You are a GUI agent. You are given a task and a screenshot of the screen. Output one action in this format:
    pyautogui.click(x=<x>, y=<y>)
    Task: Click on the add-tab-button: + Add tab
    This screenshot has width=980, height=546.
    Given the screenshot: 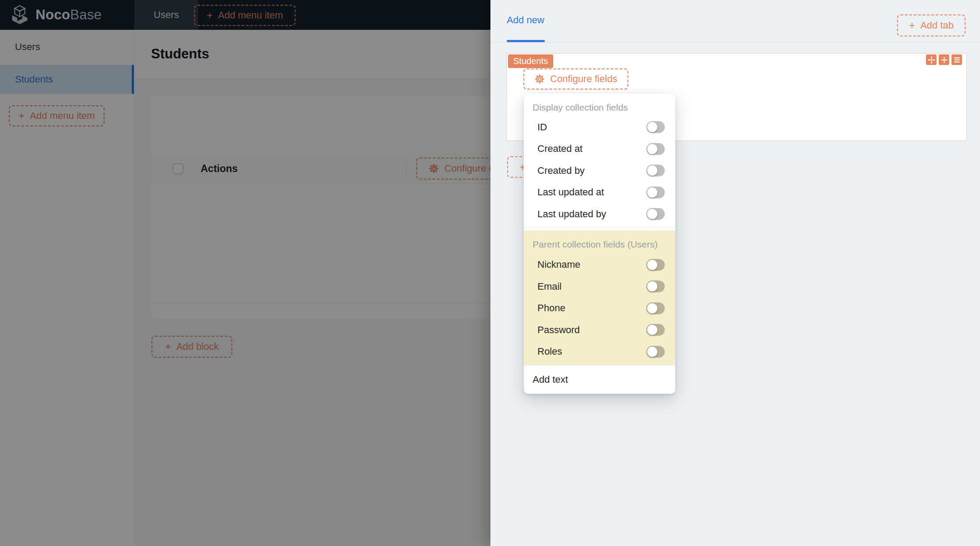 What is the action you would take?
    pyautogui.click(x=931, y=25)
    